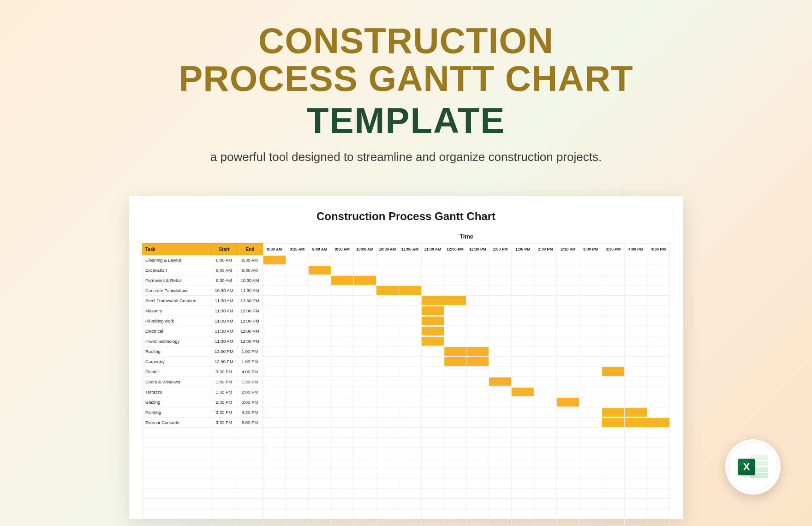 This screenshot has height=526, width=812. I want to click on hero-template-word: TEMPLATE, so click(406, 121).